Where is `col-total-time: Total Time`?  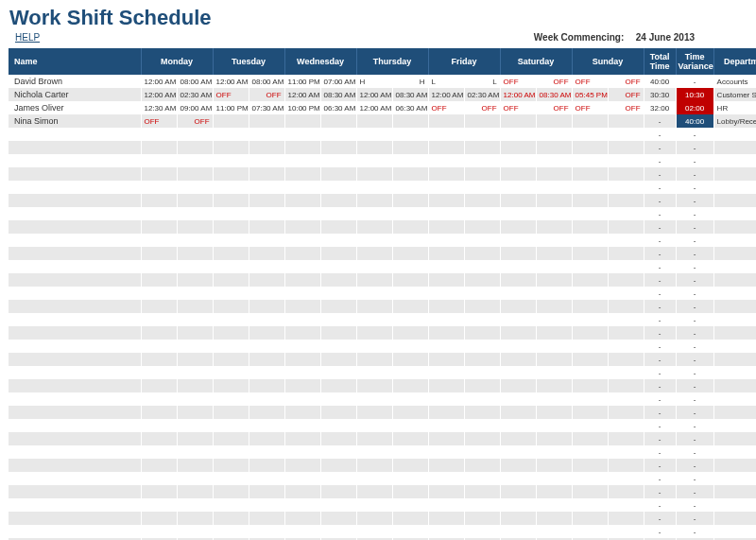 col-total-time: Total Time is located at coordinates (660, 61).